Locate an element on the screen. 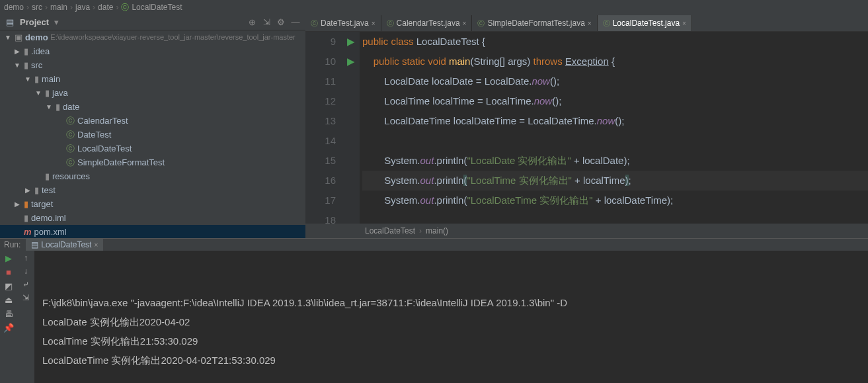  print-icon: 🖶 is located at coordinates (9, 314).